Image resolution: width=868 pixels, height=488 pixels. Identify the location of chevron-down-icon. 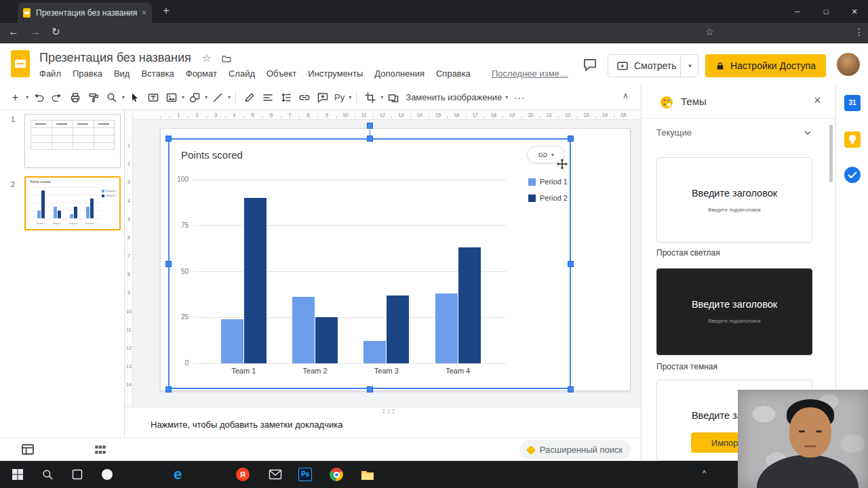
(808, 133).